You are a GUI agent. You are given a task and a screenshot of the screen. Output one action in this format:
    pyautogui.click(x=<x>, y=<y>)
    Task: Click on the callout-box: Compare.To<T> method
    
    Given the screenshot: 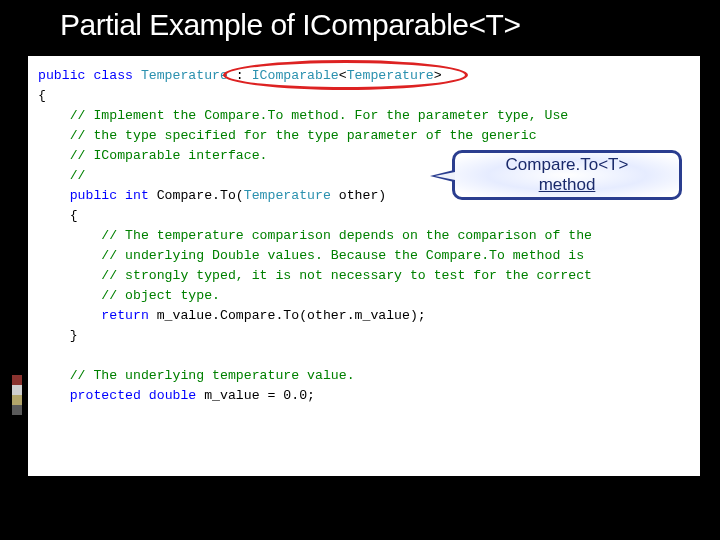 What is the action you would take?
    pyautogui.click(x=567, y=175)
    